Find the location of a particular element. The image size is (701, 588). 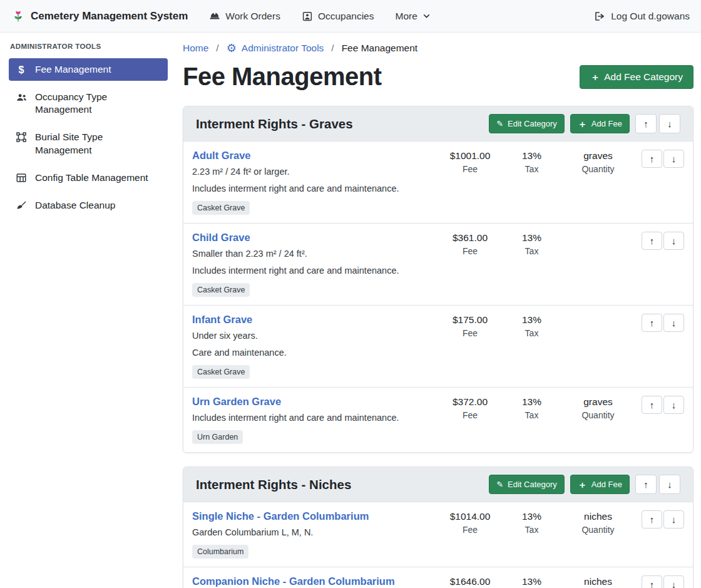

sidebar-item-database-cleanup: Database Cleanup is located at coordinates (88, 205).